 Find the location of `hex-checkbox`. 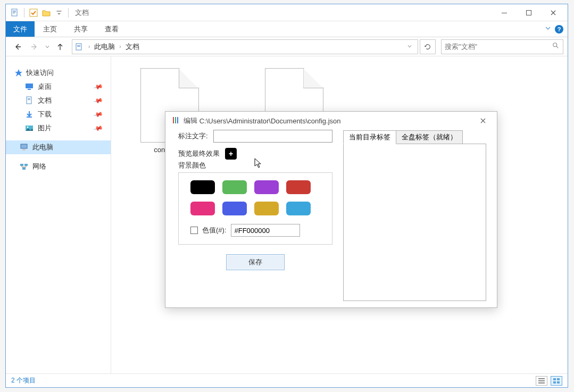

hex-checkbox is located at coordinates (194, 230).